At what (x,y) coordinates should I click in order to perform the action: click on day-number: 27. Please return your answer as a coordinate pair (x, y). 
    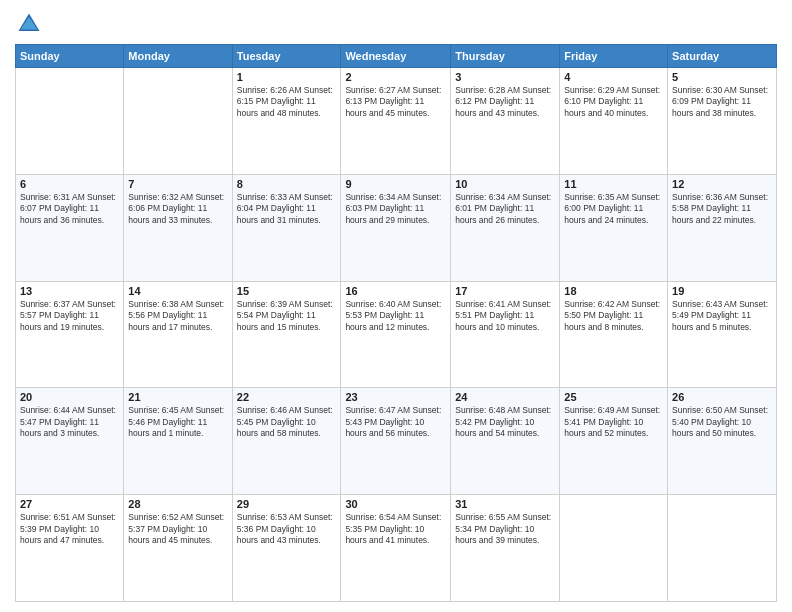
    Looking at the image, I should click on (70, 504).